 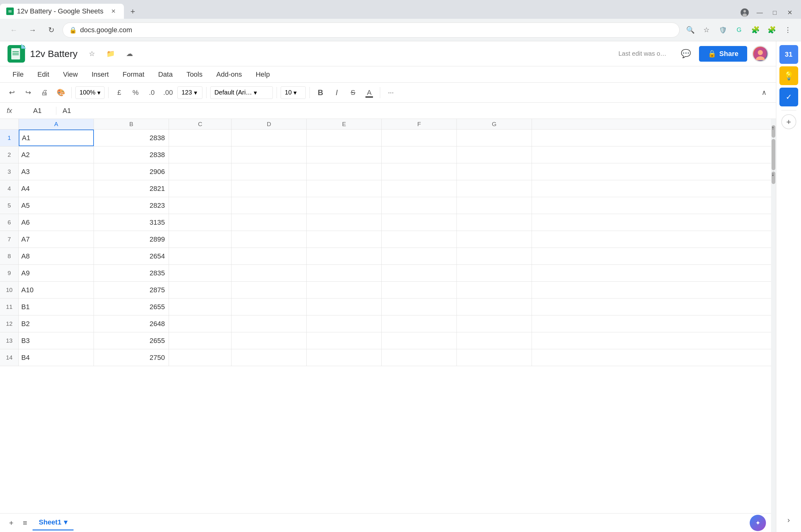 I want to click on user-avatar, so click(x=760, y=54).